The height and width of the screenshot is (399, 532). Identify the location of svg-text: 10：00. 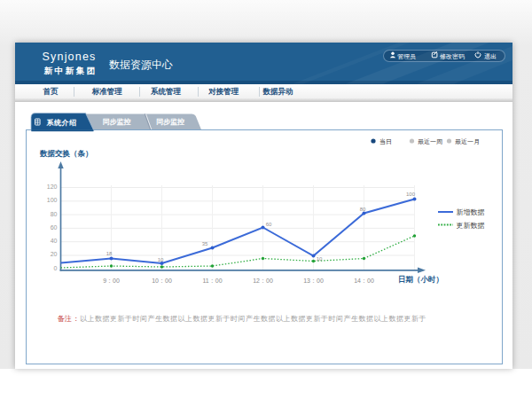
(161, 280).